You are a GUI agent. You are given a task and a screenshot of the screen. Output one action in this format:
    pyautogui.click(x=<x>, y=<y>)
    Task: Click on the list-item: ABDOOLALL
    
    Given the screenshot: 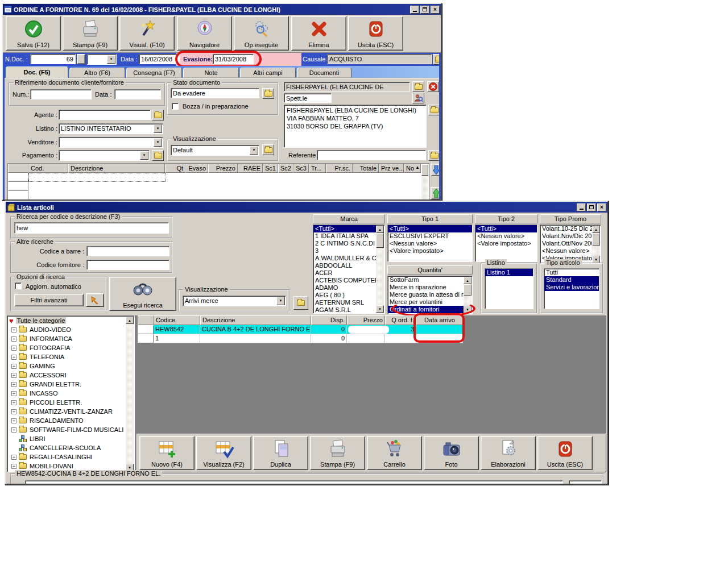 What is the action you would take?
    pyautogui.click(x=345, y=266)
    